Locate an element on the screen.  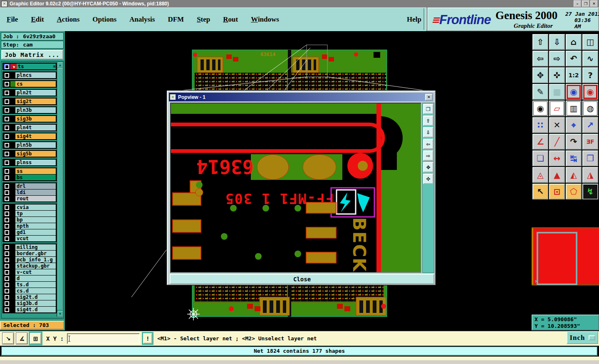
measure-ruler-button: ▥ is located at coordinates (574, 108).